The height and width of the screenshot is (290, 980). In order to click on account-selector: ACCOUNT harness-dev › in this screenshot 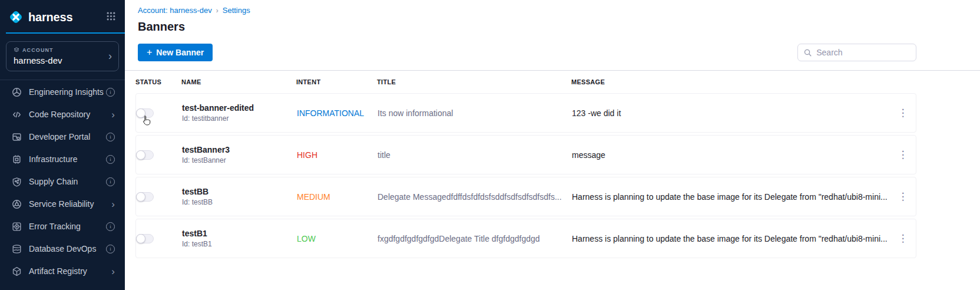, I will do `click(62, 57)`.